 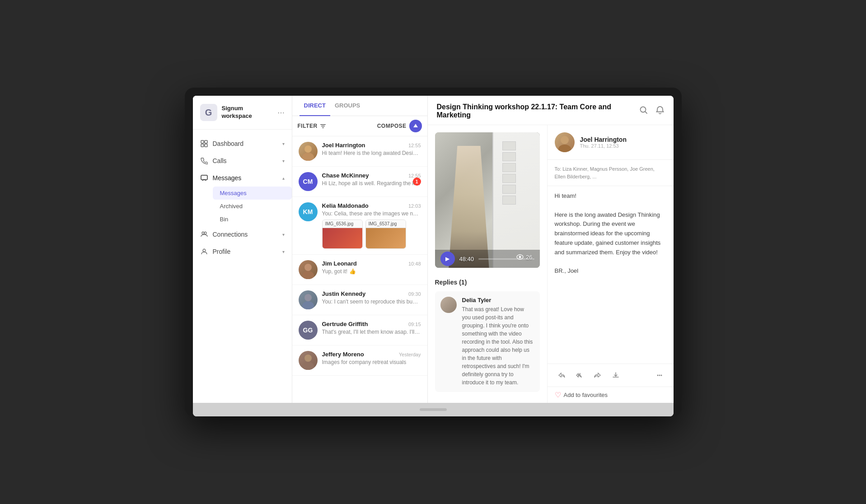 I want to click on sidebar-item-dashboard: Dashboard ▾, so click(x=242, y=144).